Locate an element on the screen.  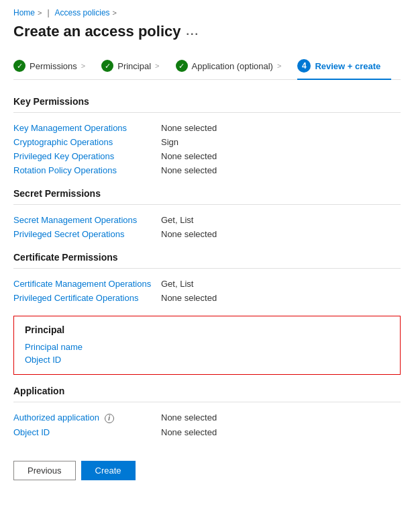
table-row: Key Management Operations None selected is located at coordinates (207, 128).